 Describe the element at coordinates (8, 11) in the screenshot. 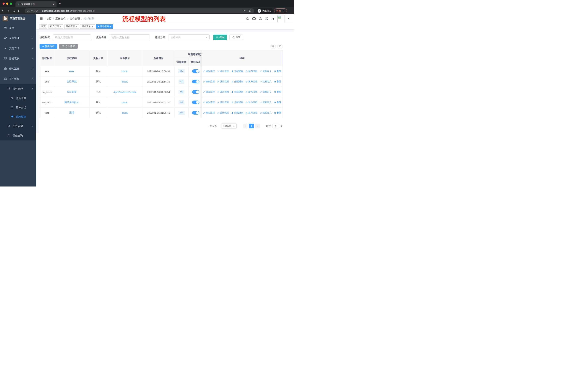

I see `forward-icon` at that location.